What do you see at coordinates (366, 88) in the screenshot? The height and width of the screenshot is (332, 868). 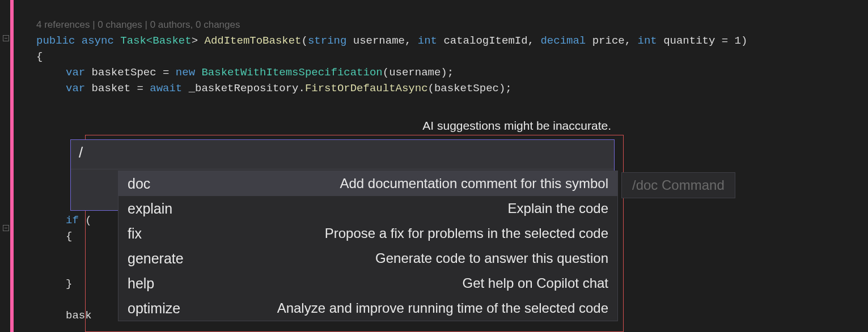 I see `method: FirstOrDefaultAsync` at bounding box center [366, 88].